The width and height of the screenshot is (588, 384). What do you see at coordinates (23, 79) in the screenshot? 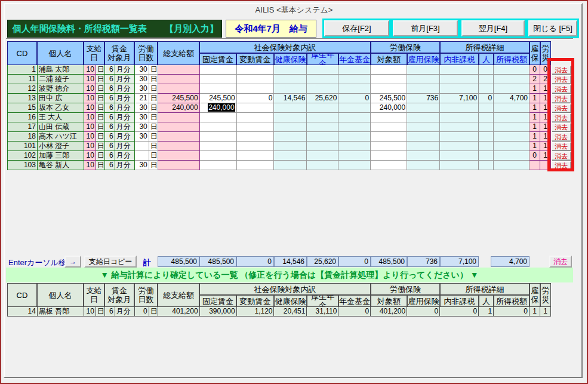
I see `cell-cd: 11` at bounding box center [23, 79].